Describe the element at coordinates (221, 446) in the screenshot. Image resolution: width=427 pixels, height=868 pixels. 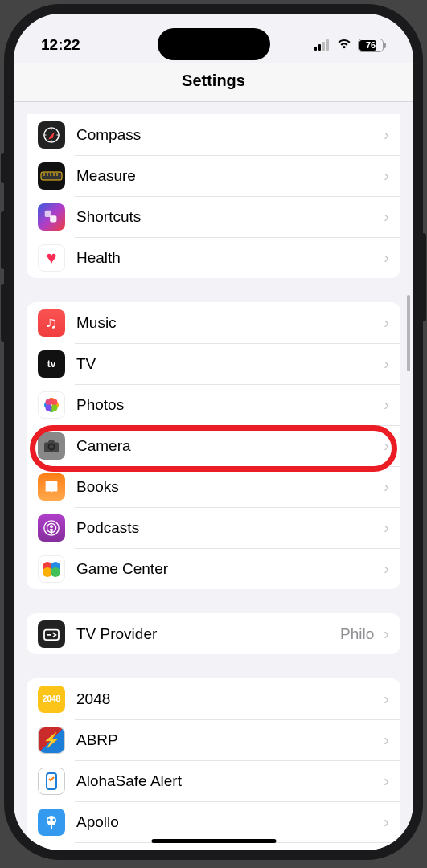
I see `row-label: Camera` at that location.